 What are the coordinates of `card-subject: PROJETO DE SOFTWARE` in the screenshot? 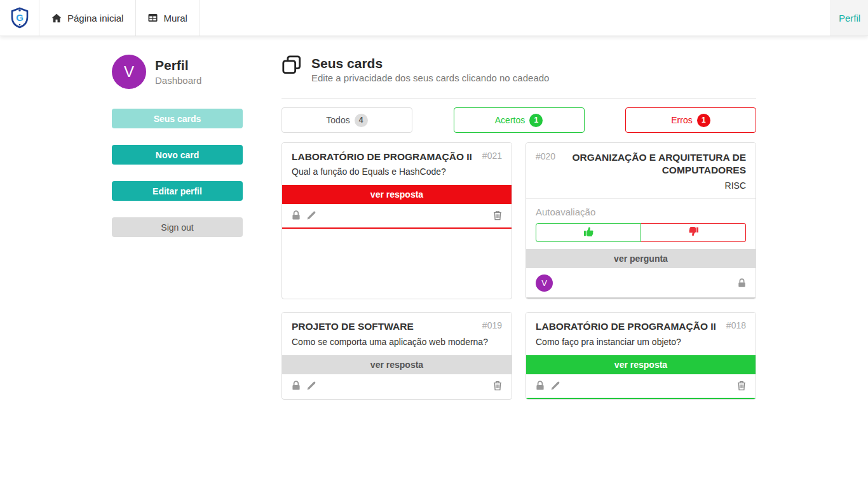 It's located at (383, 327).